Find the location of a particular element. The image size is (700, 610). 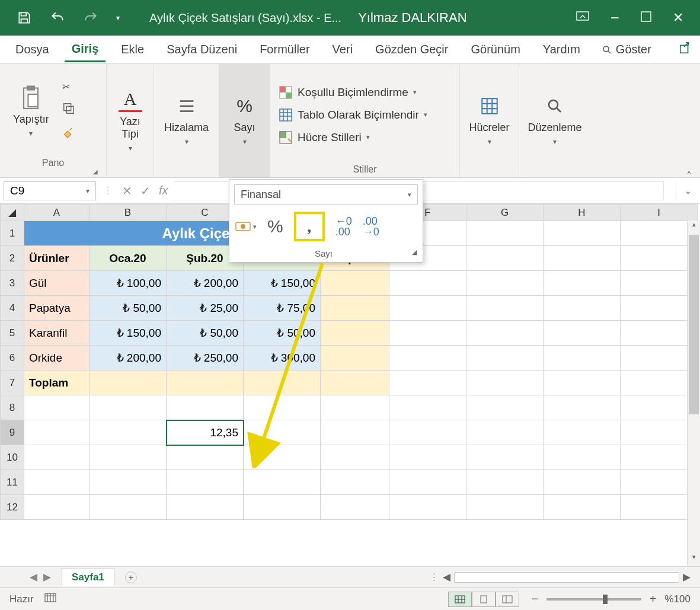

tab-ekle: Ekle is located at coordinates (133, 50).